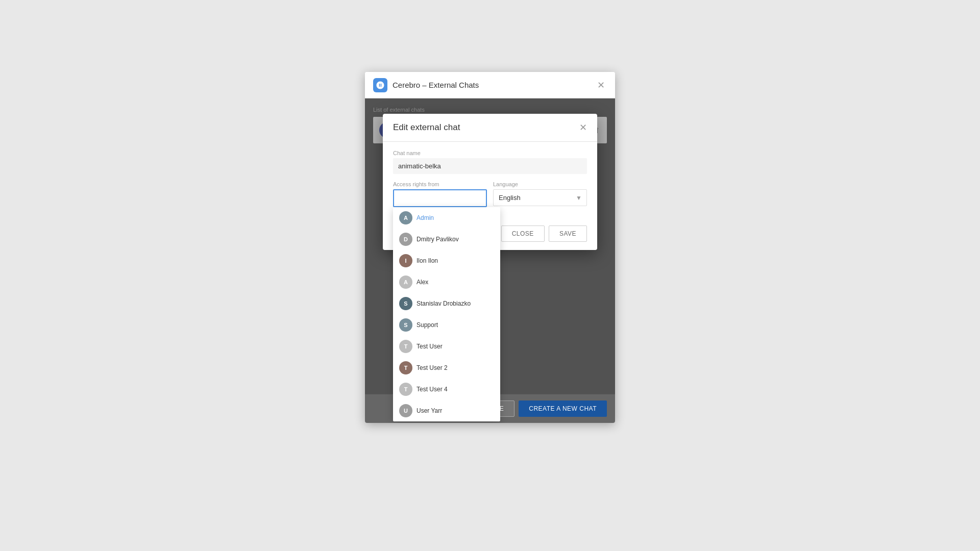 This screenshot has width=980, height=551. Describe the element at coordinates (447, 282) in the screenshot. I see `list-item: AAlex` at that location.